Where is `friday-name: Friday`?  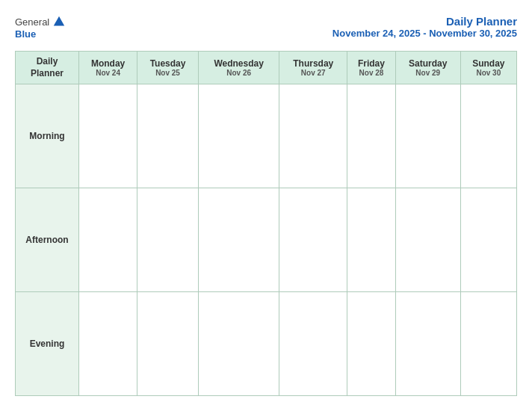 friday-name: Friday is located at coordinates (371, 64).